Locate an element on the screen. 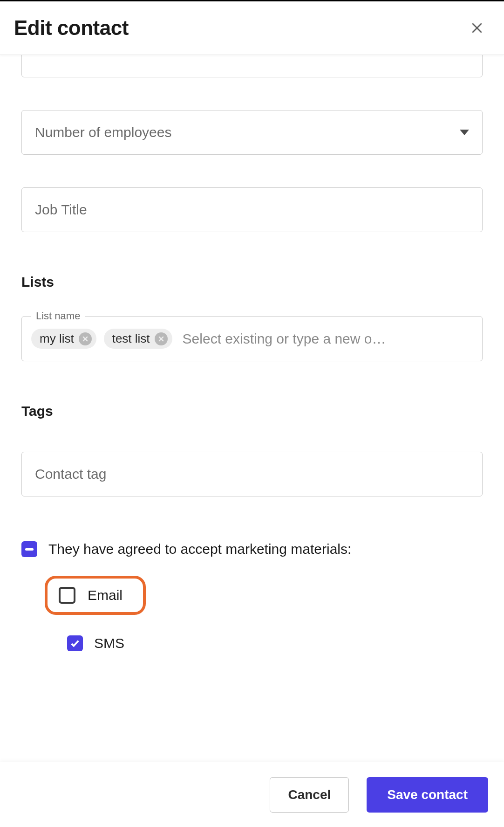 This screenshot has width=504, height=827. tags-section-title: Tags is located at coordinates (252, 411).